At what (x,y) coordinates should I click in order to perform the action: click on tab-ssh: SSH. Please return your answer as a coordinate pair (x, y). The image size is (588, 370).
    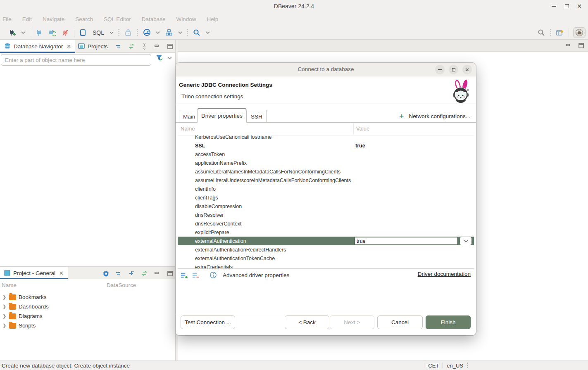
    Looking at the image, I should click on (257, 116).